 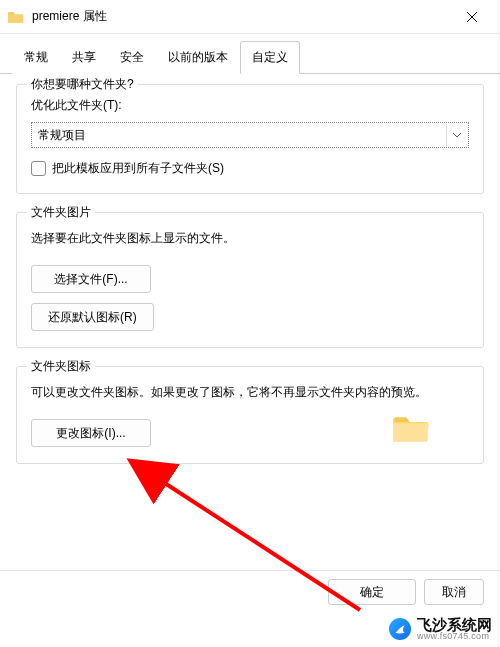 I want to click on folder-picture-desc: 选择要在此文件夹图标上显示的文件。, so click(x=250, y=238).